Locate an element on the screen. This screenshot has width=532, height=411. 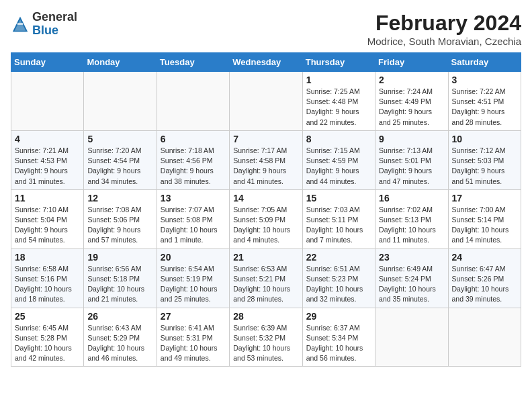
calendar-cell: 21Sunrise: 6:53 AM Sunset: 5:21 PM Dayli… is located at coordinates (266, 278).